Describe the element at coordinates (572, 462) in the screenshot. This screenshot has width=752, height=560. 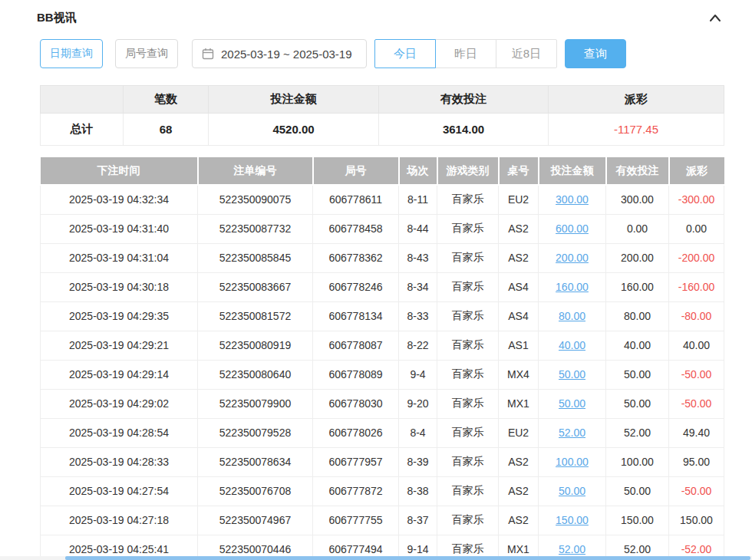
I see `bet-amount-link: 100.00` at that location.